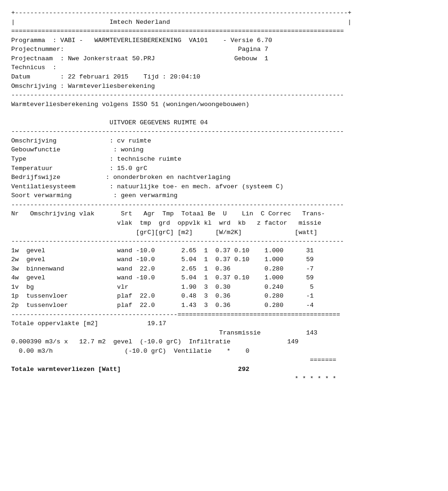 The height and width of the screenshot is (491, 448). What do you see at coordinates (181, 22) in the screenshot?
I see `title-line: | Imtech Nederland |` at bounding box center [181, 22].